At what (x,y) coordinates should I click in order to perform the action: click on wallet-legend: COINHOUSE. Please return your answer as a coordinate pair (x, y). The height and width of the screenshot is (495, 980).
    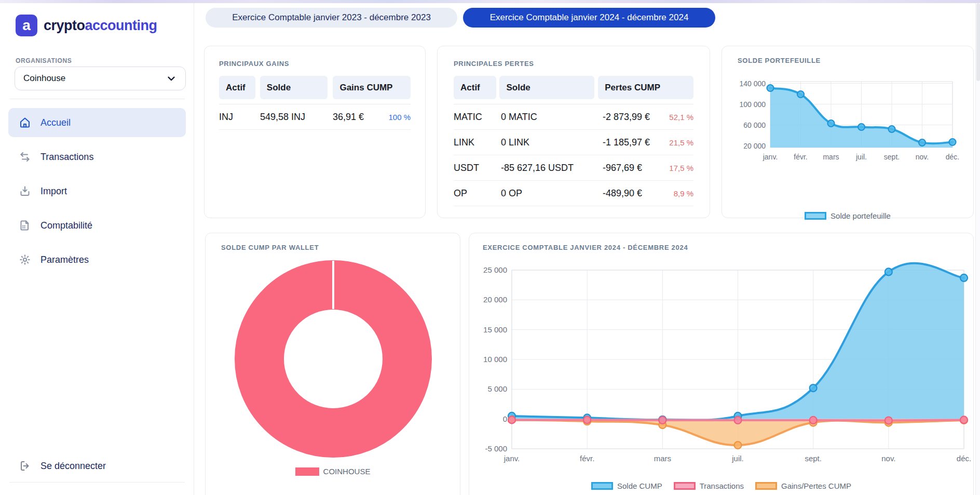
    Looking at the image, I should click on (333, 472).